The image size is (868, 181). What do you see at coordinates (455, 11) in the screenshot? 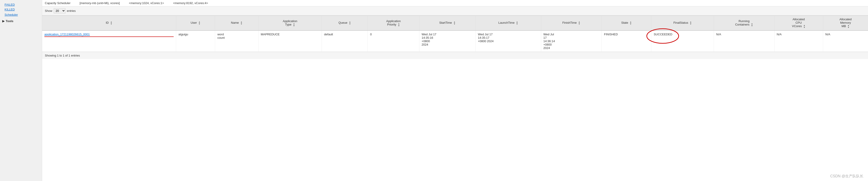
I see `show-bar: Show 10 20 50 100 entries` at bounding box center [455, 11].